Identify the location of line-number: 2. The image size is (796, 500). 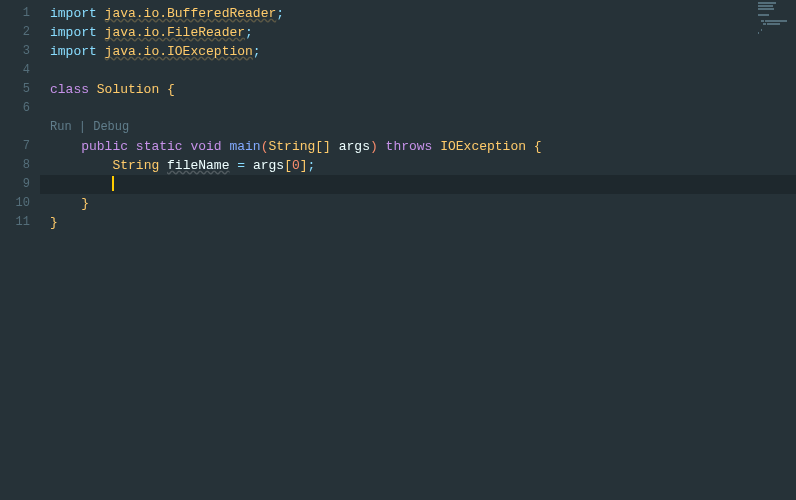
(20, 32).